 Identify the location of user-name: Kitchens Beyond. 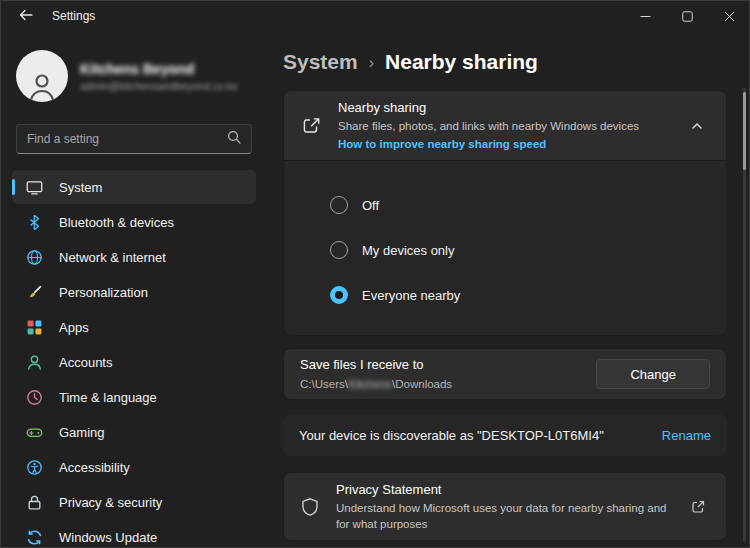
(159, 69).